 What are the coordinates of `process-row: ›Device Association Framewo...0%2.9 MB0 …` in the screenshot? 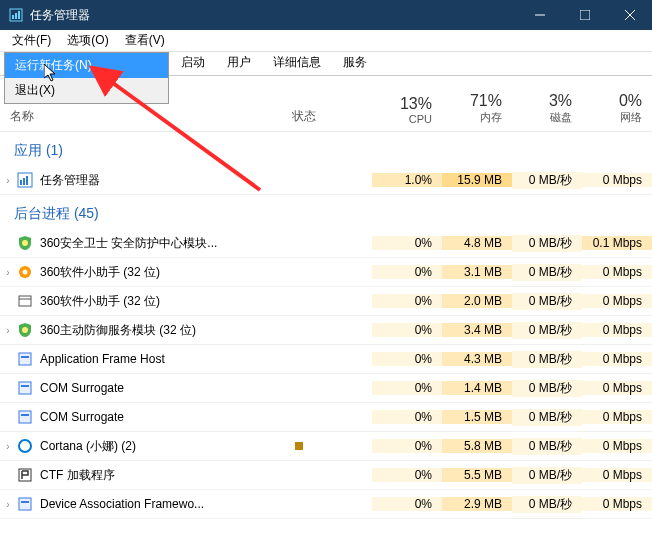 It's located at (326, 504).